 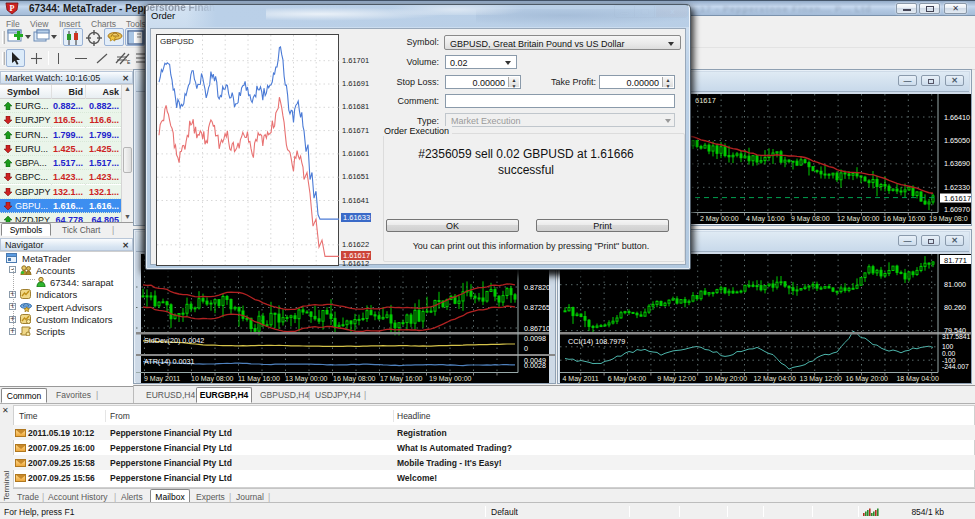 I want to click on svg-text: 4 May 2011, so click(x=581, y=379).